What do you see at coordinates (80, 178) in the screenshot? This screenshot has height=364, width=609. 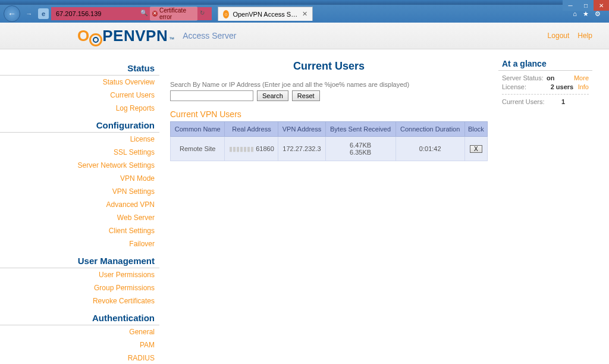 I see `sidebar-item-vpn-mode: VPN Mode` at bounding box center [80, 178].